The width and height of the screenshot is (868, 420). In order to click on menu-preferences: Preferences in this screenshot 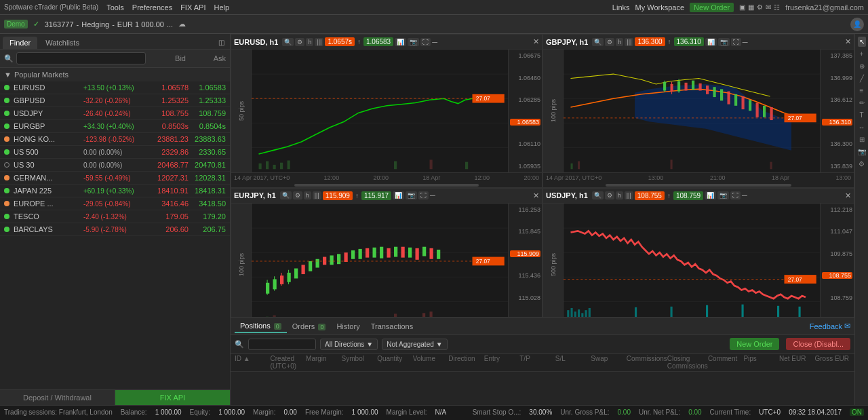, I will do `click(152, 7)`.